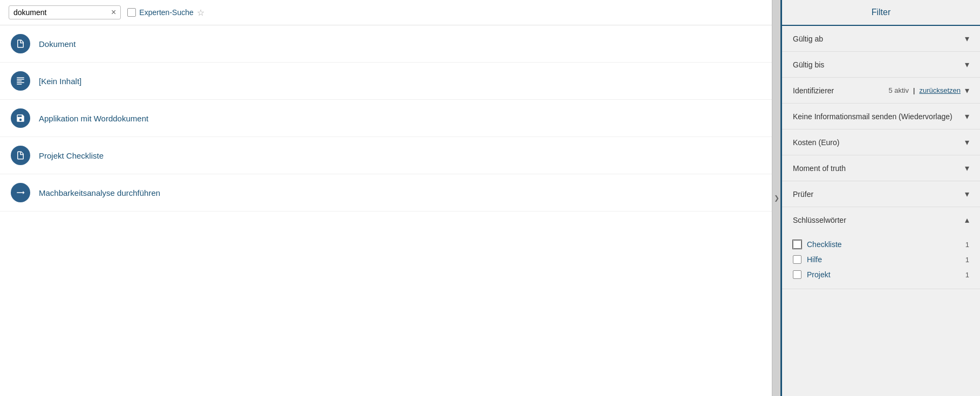  I want to click on filter-section-meta-gueltig_bis: ▾, so click(967, 65).